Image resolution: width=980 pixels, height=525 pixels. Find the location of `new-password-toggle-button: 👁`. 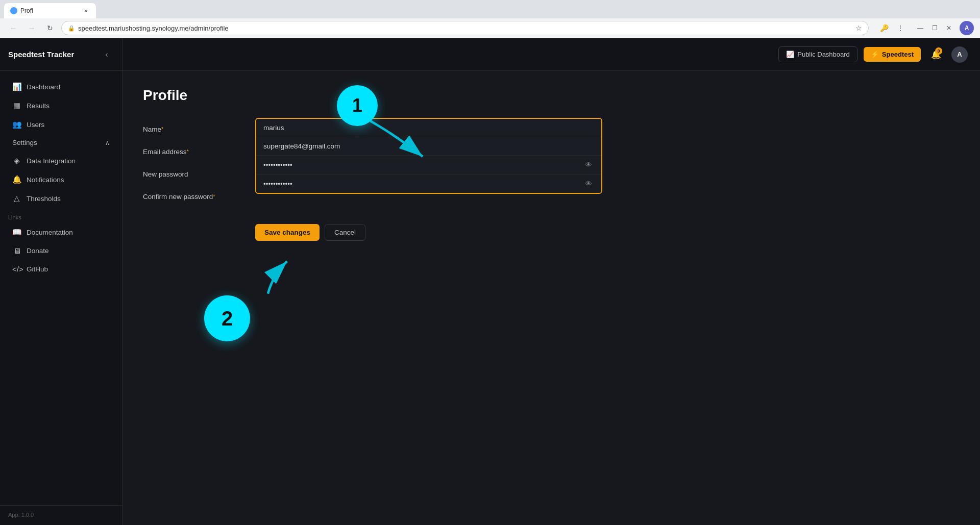

new-password-toggle-button: 👁 is located at coordinates (589, 165).